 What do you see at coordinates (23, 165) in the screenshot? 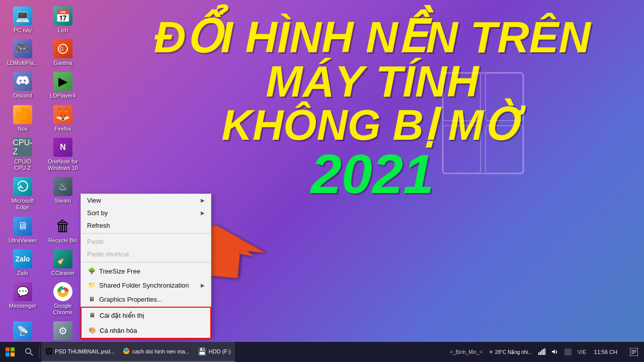
I see `cpuid-label: CPUID CPU-Z` at bounding box center [23, 165].